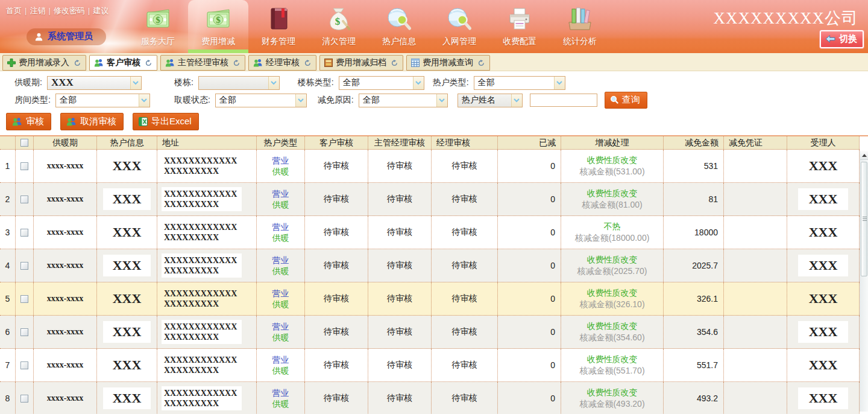 This screenshot has width=868, height=414. What do you see at coordinates (430, 398) in the screenshot?
I see `table-row: 8 xxxx-xxxx XXX XXXXXXXXXXXXXXXXXXXXX 营业…` at bounding box center [430, 398].